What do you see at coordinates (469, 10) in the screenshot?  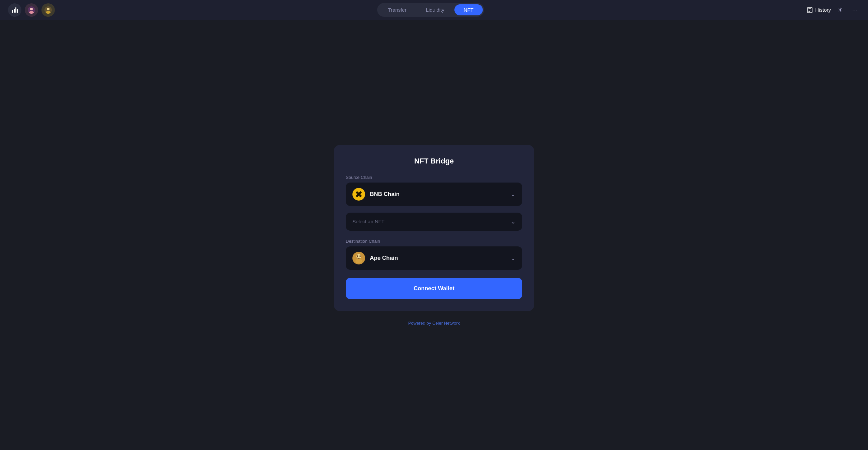 I see `tab-nft: NFT` at bounding box center [469, 10].